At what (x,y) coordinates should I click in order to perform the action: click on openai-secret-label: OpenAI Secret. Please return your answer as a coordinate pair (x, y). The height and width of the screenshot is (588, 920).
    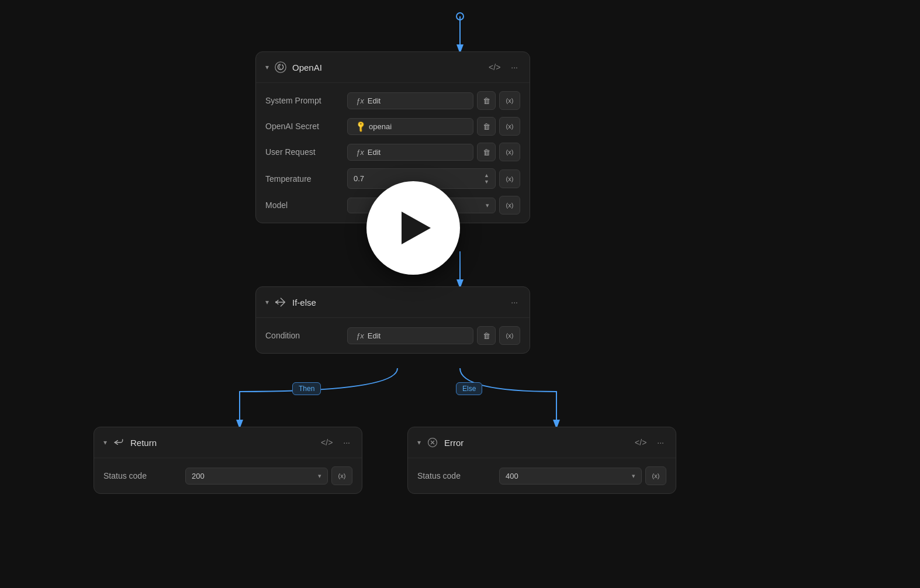
    Looking at the image, I should click on (303, 126).